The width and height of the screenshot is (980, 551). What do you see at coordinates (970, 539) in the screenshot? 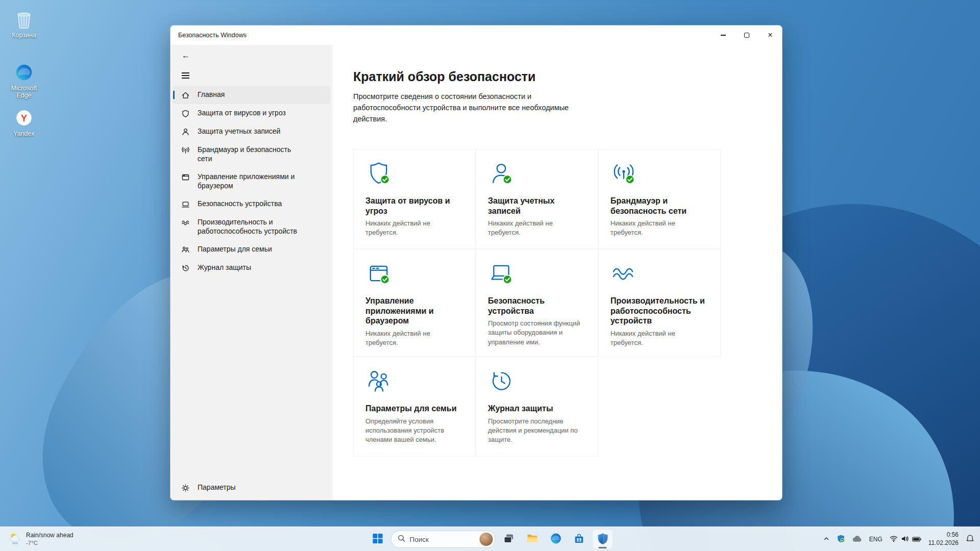
I see `bell-icon` at bounding box center [970, 539].